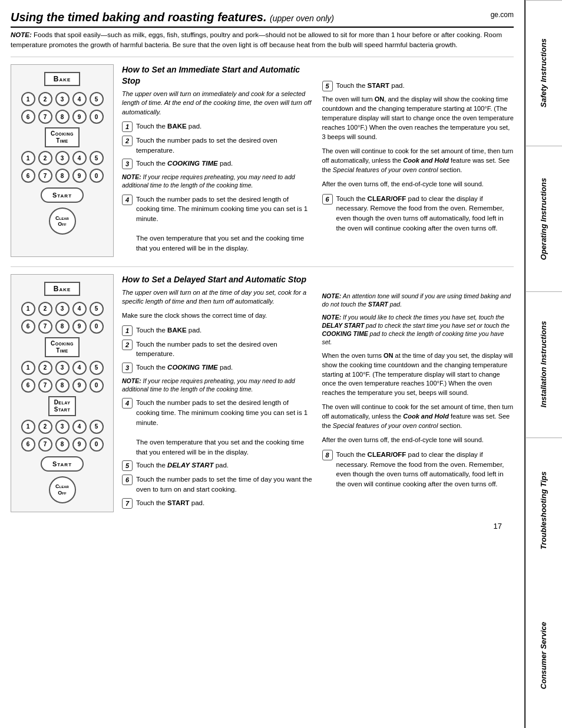 This screenshot has height=728, width=562. What do you see at coordinates (97, 309) in the screenshot?
I see `p2-btn-5: 5` at bounding box center [97, 309].